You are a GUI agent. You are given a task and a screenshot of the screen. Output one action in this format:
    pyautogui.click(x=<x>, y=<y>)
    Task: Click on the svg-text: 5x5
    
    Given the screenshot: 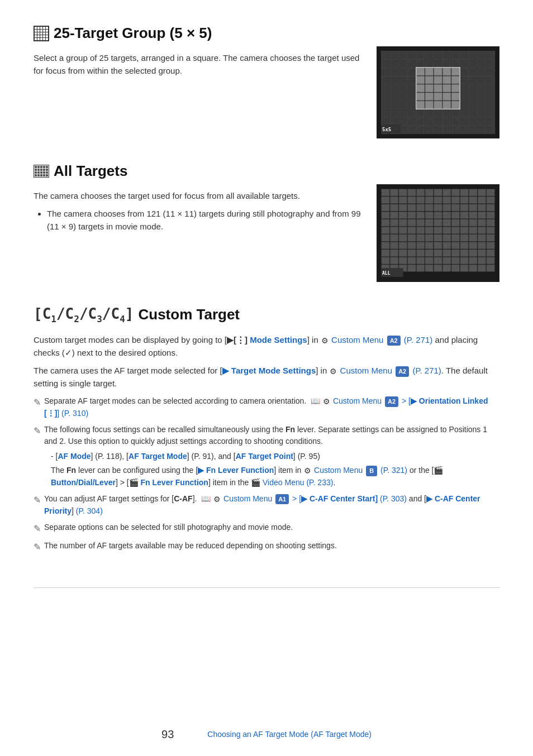 What is the action you would take?
    pyautogui.click(x=387, y=130)
    